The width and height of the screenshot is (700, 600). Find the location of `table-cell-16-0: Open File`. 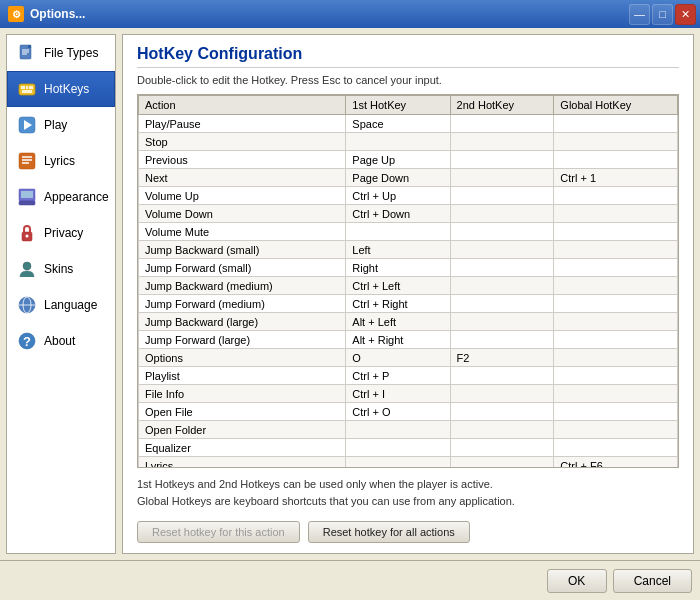

table-cell-16-0: Open File is located at coordinates (242, 412).